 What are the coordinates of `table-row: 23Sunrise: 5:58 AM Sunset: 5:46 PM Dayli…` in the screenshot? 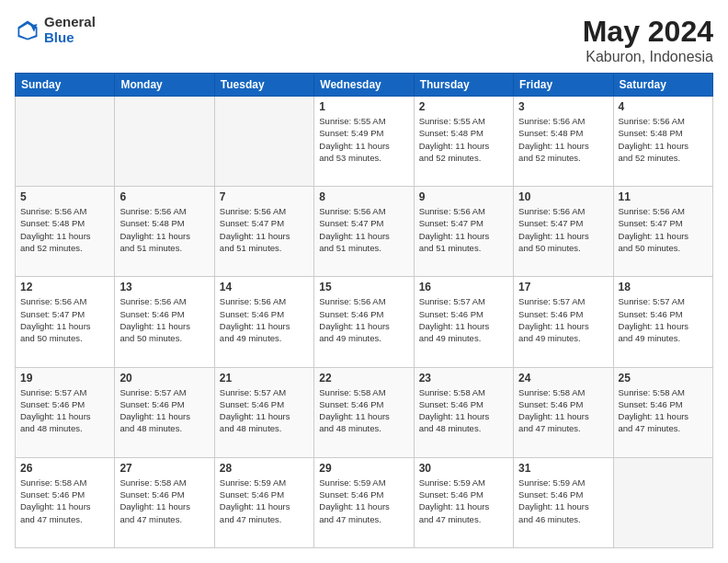 It's located at (463, 412).